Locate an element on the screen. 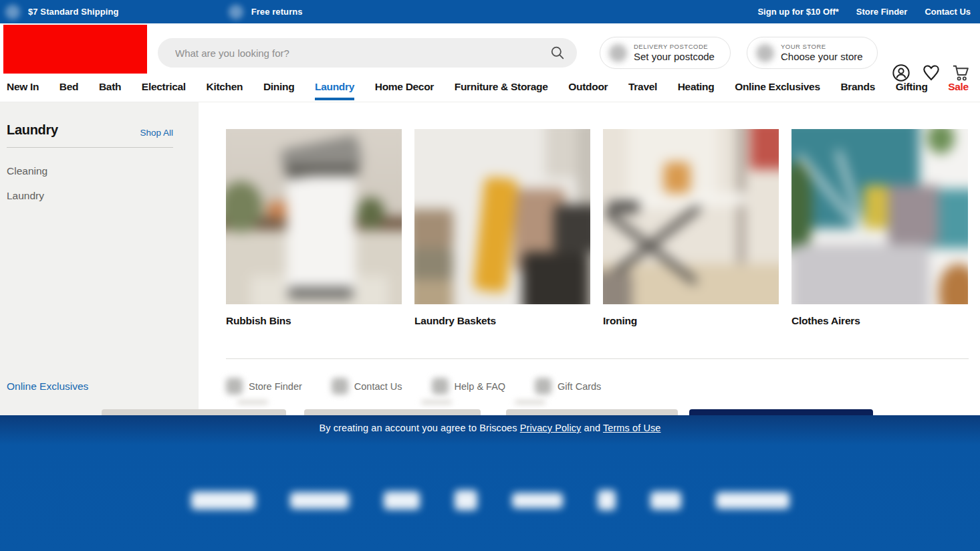 Image resolution: width=980 pixels, height=551 pixels. account-agreement-text: By creating an account you agree to Bris… is located at coordinates (490, 424).